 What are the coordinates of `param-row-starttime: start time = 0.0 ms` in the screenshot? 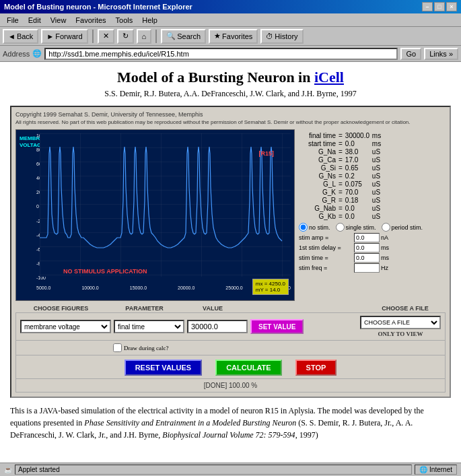 It's located at (370, 144).